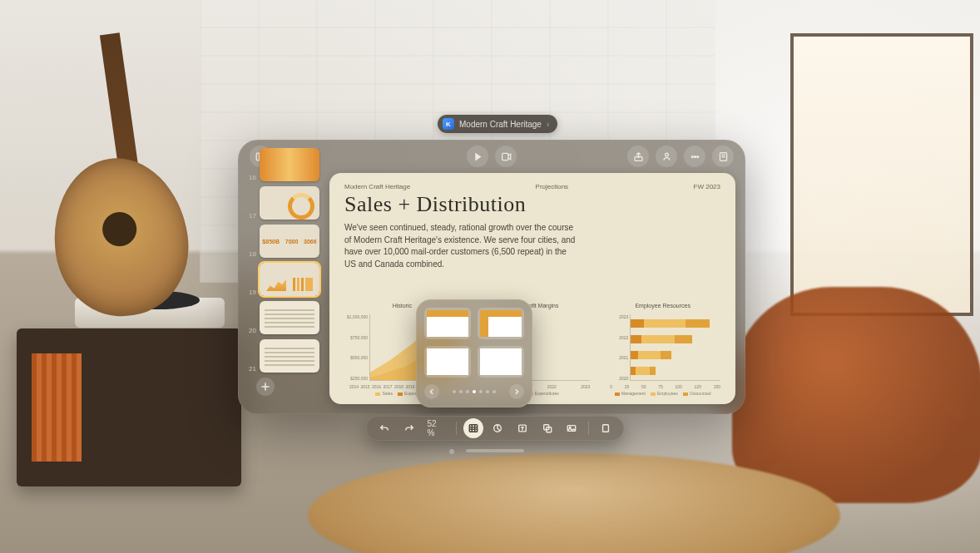 The height and width of the screenshot is (553, 980). I want to click on chart-employee-resources: Employee Resources 2023202220212020 0255…, so click(662, 348).